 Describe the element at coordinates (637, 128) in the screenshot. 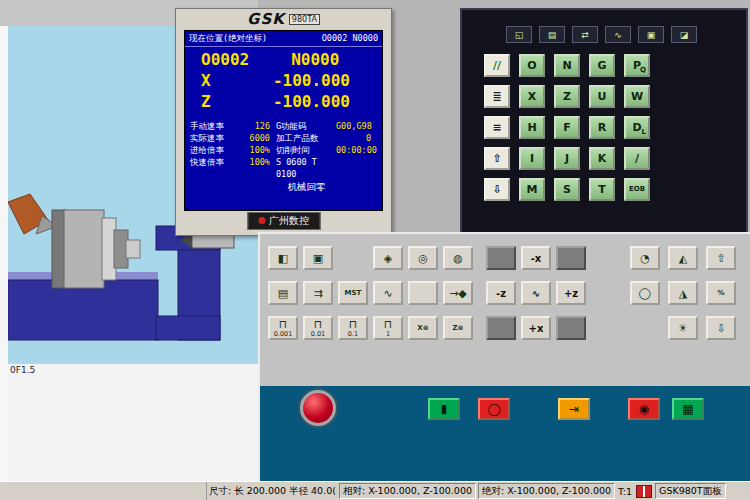

I see `key-D-L: DL` at that location.